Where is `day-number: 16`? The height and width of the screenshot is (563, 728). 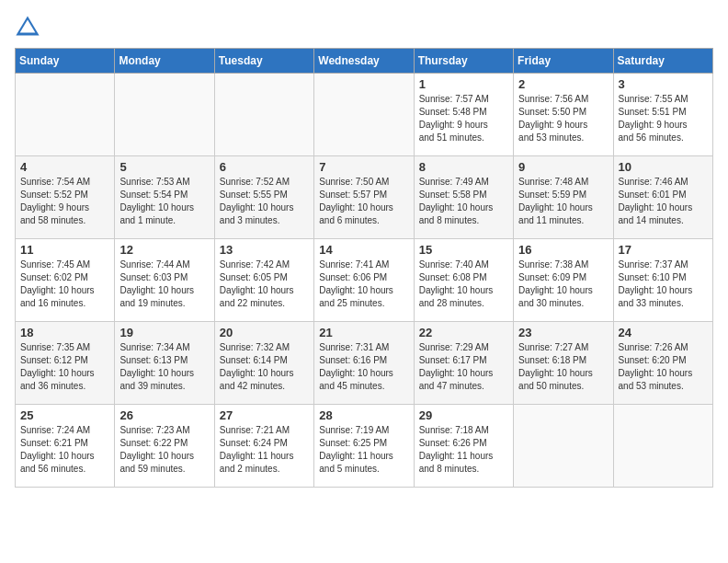
day-number: 16 is located at coordinates (563, 250).